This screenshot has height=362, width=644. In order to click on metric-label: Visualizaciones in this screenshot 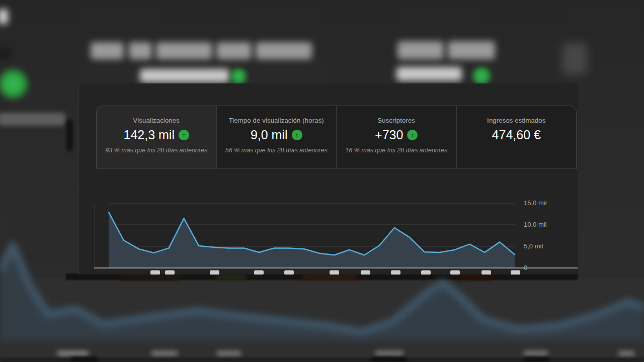, I will do `click(156, 121)`.